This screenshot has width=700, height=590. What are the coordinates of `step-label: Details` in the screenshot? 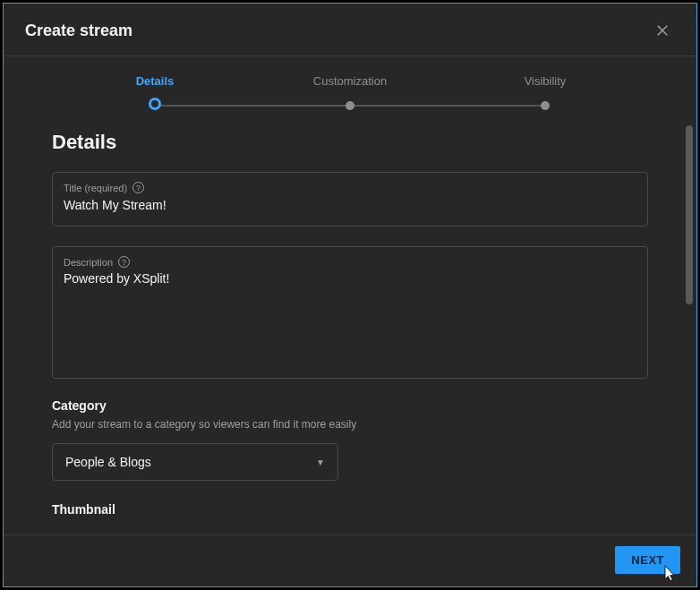 It's located at (156, 81).